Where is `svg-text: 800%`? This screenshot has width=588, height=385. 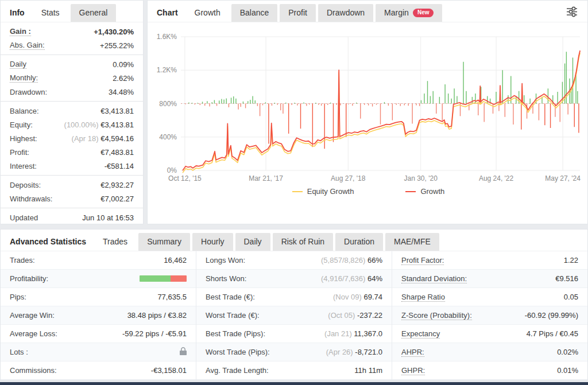 svg-text: 800% is located at coordinates (168, 104).